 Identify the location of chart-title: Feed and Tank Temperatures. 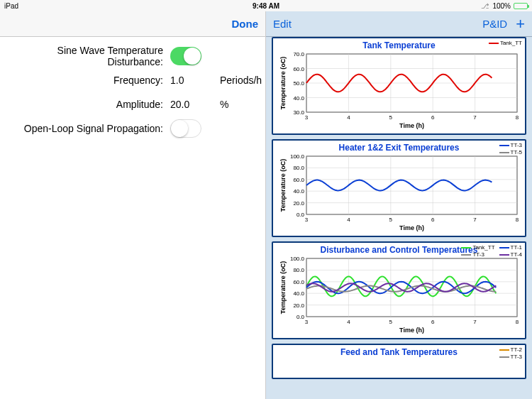
(399, 352).